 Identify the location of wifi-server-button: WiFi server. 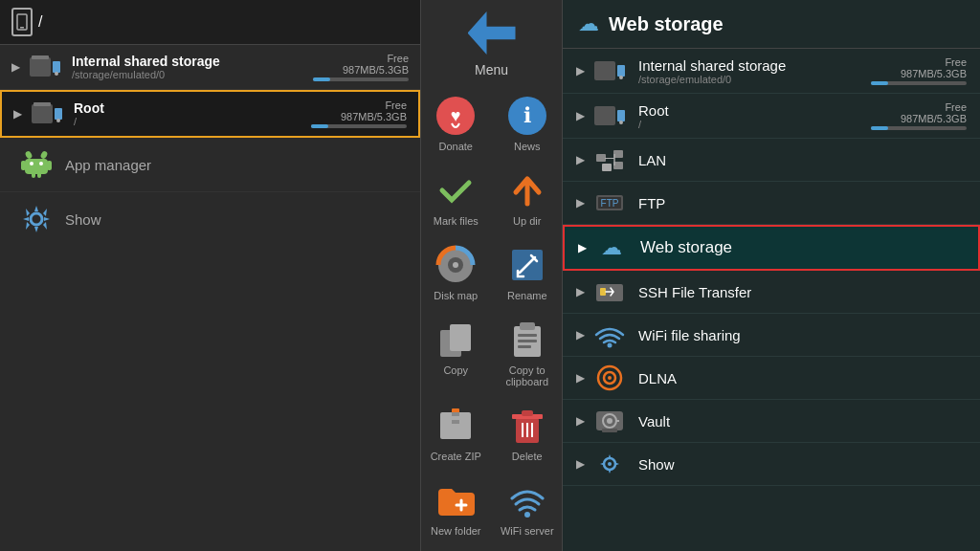
(528, 508).